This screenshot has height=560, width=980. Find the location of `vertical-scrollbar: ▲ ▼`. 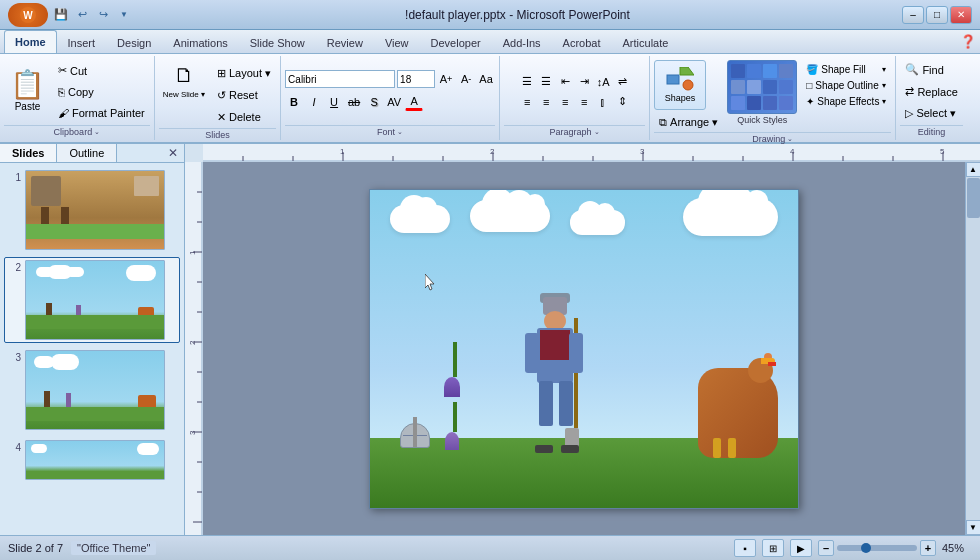

vertical-scrollbar: ▲ ▼ is located at coordinates (972, 348).